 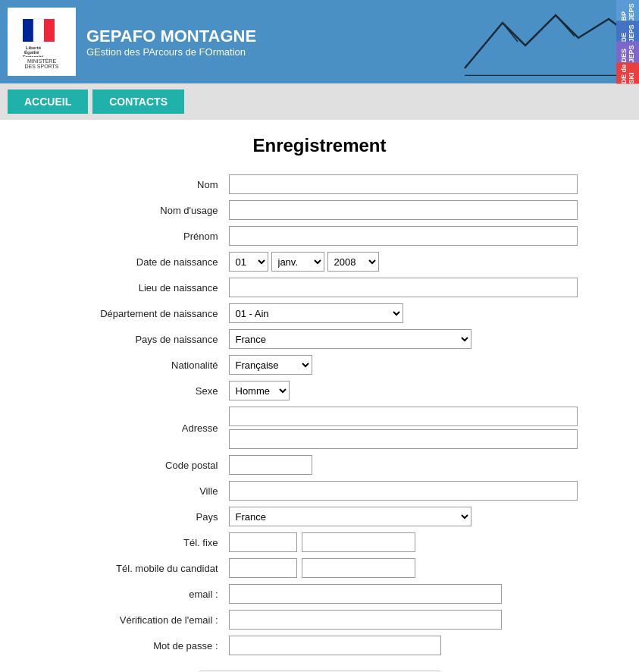 What do you see at coordinates (146, 517) in the screenshot?
I see `pays-label: Pays` at bounding box center [146, 517].